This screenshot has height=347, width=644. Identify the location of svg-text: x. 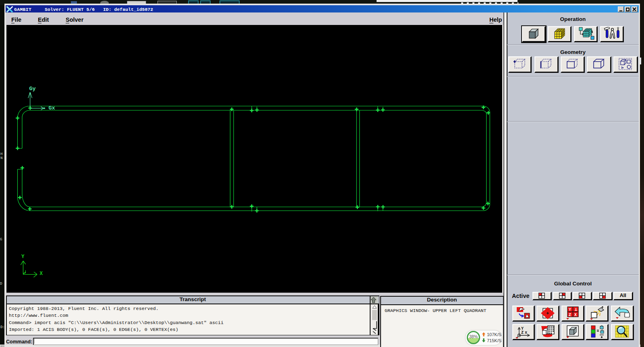
(526, 333).